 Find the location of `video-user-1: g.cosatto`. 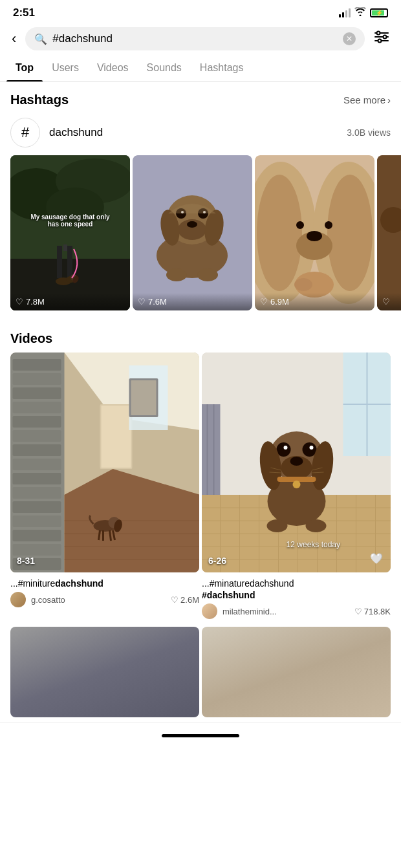

video-user-1: g.cosatto is located at coordinates (98, 600).